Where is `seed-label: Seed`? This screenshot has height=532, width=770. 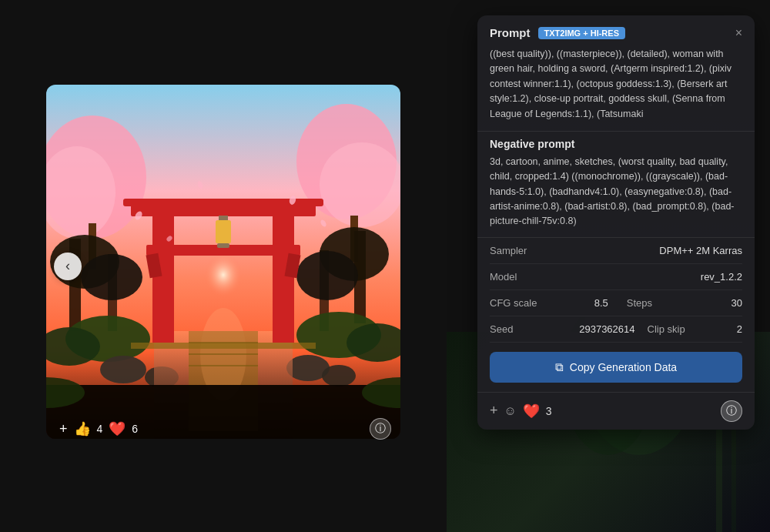
seed-label: Seed is located at coordinates (521, 330).